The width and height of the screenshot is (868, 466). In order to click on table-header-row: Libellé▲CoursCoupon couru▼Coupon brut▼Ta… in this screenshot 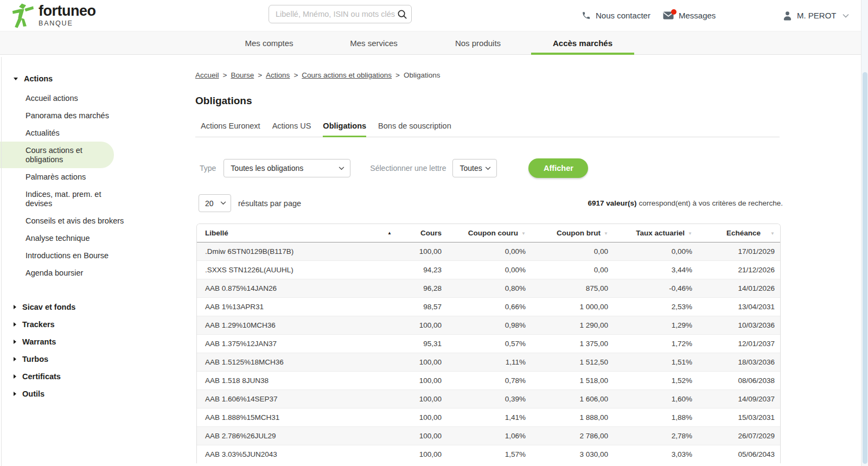, I will do `click(489, 233)`.